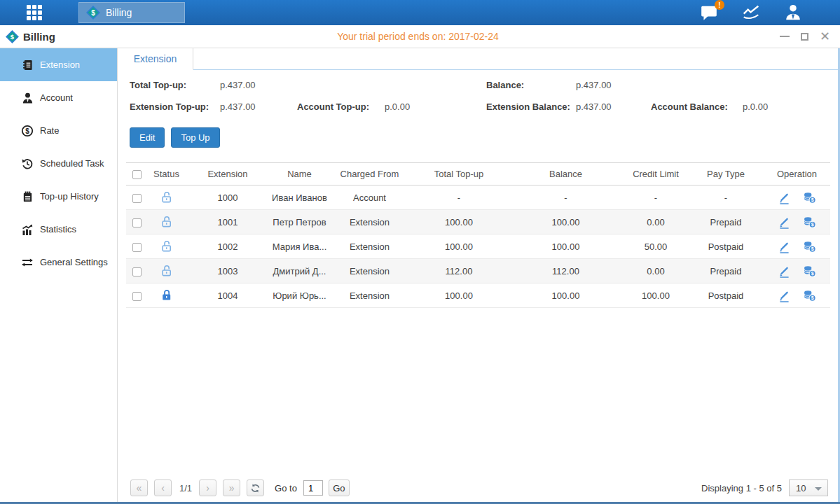 The height and width of the screenshot is (504, 840). What do you see at coordinates (340, 106) in the screenshot?
I see `account-topup-label: Account Top-up:` at bounding box center [340, 106].